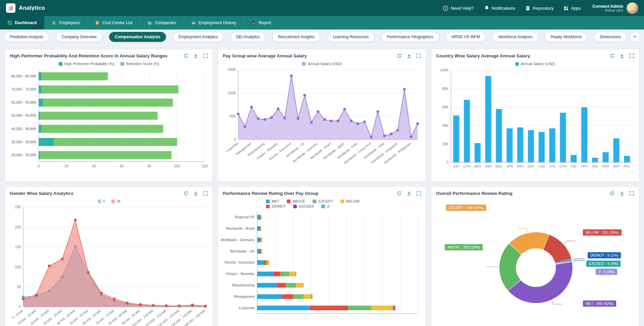 The width and height of the screenshot is (644, 326). What do you see at coordinates (177, 166) in the screenshot?
I see `svg-text: 100` at bounding box center [177, 166].